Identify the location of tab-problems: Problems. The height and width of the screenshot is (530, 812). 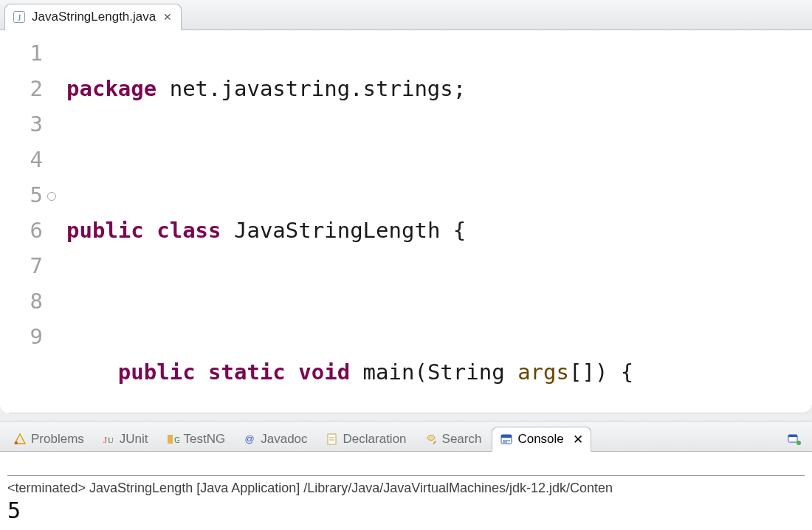
(49, 439).